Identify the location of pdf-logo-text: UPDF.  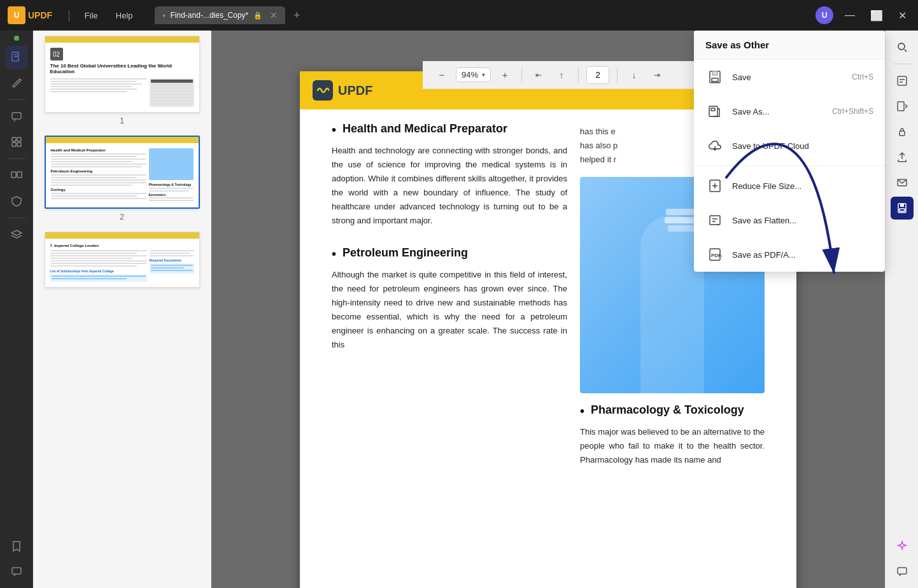
(355, 90).